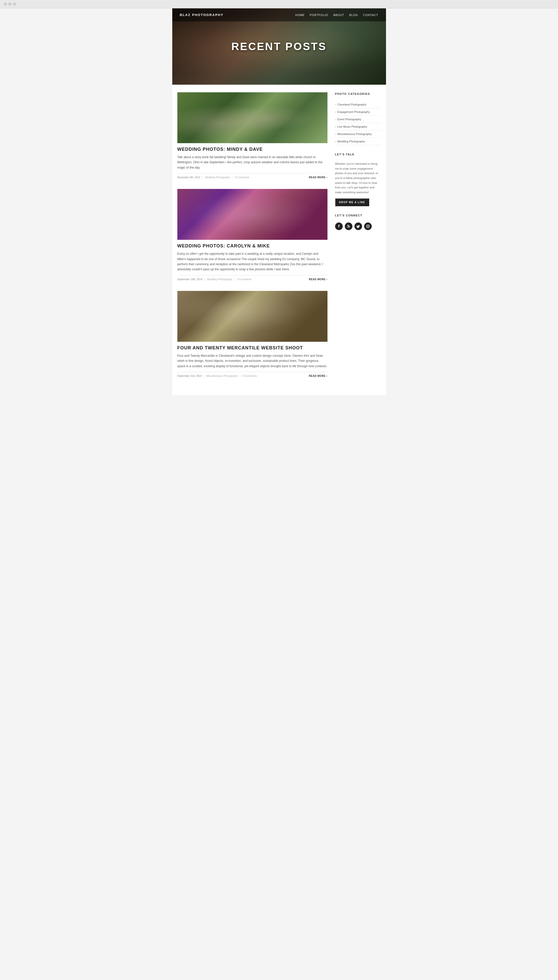 Image resolution: width=558 pixels, height=980 pixels. Describe the element at coordinates (349, 226) in the screenshot. I see `rss-icon` at that location.